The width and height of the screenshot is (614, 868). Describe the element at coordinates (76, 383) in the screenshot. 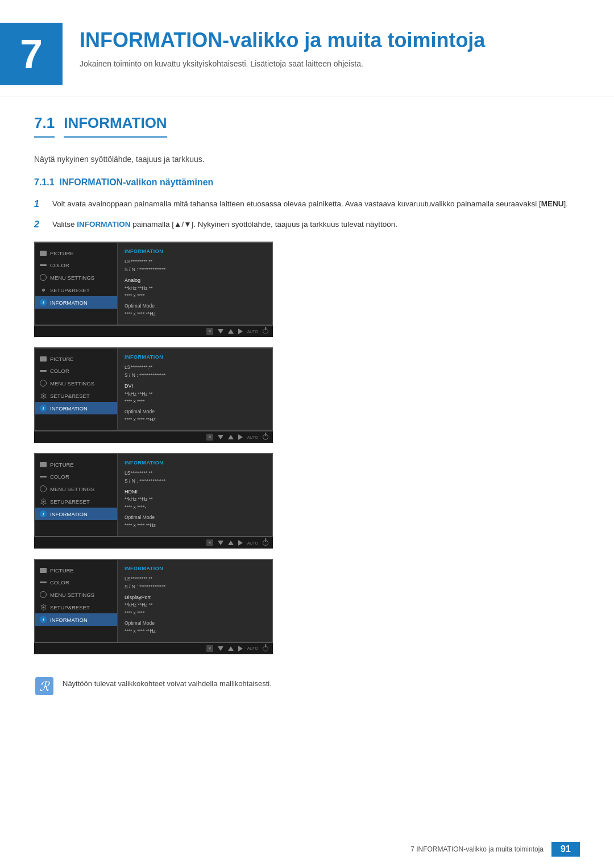

I see `menu-item-menu-2: MENU SETTINGS` at that location.